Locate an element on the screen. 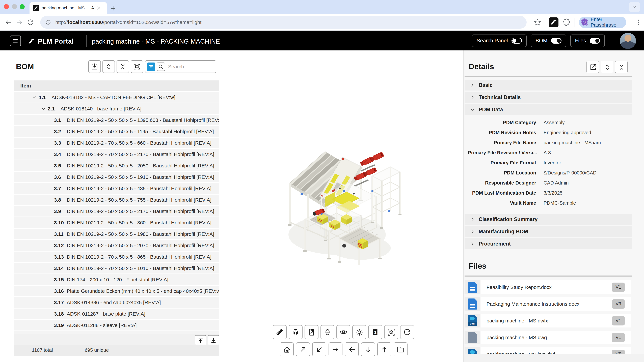 Image resolution: width=644 pixels, height=362 pixels. reload-icon is located at coordinates (30, 22).